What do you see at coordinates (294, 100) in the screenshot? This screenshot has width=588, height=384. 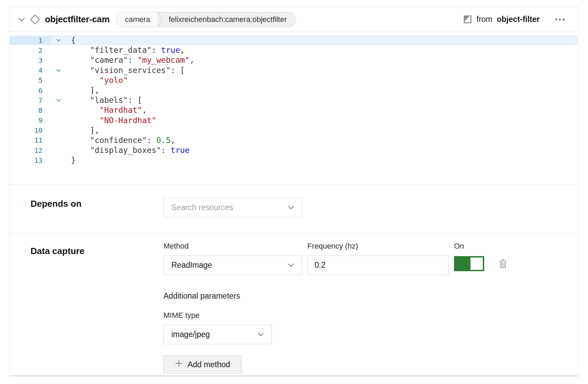 I see `code-line: 7 "labels": [` at bounding box center [294, 100].